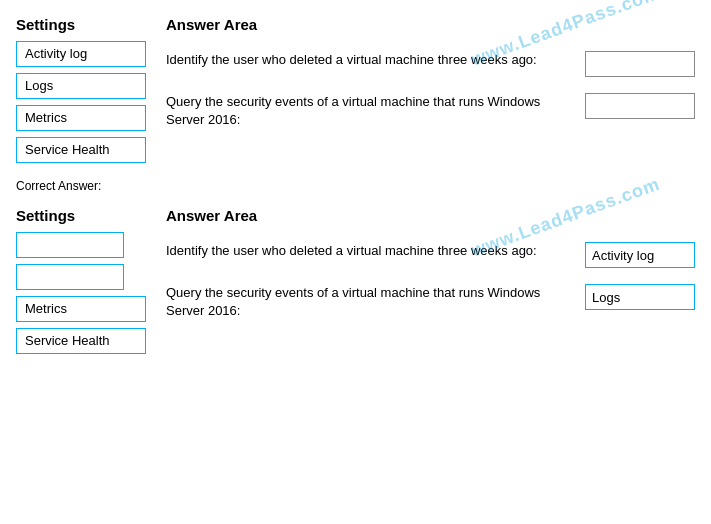 The width and height of the screenshot is (711, 524). I want to click on answer-row-2: Query the security events of a virtual m…, so click(430, 111).